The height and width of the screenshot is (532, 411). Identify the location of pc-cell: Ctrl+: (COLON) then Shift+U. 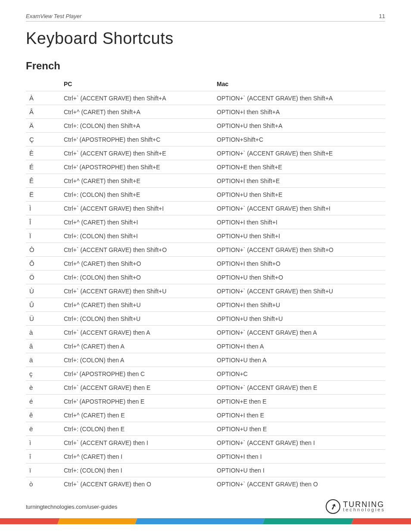
(137, 319).